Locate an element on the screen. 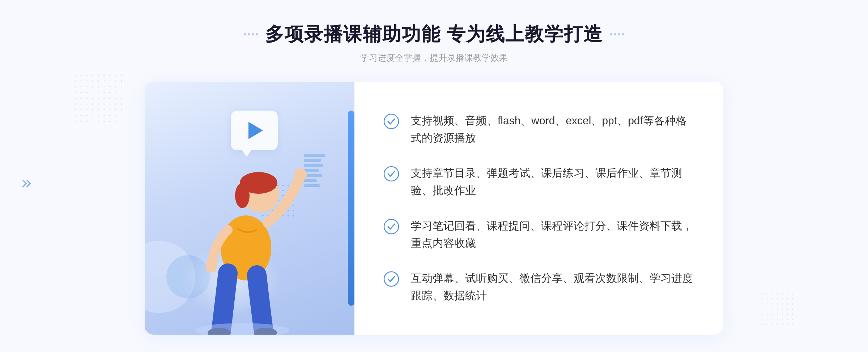  person-illustration is located at coordinates (246, 233).